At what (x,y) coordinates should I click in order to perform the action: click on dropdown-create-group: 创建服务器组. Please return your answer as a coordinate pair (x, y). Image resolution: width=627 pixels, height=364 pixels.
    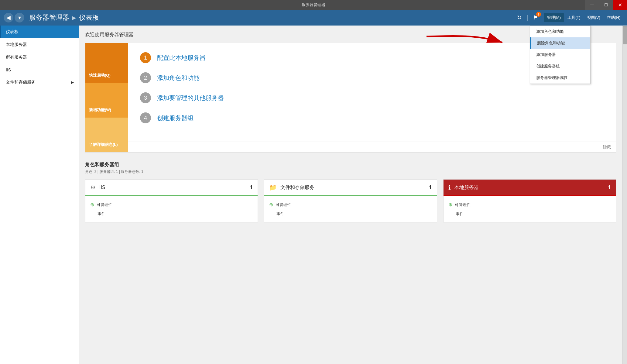
    Looking at the image, I should click on (560, 66).